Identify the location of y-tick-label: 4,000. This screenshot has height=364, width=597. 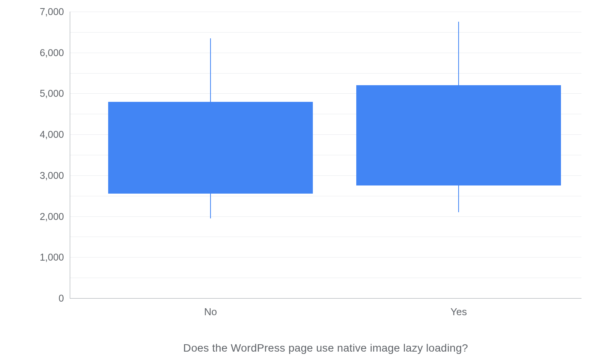
(46, 135).